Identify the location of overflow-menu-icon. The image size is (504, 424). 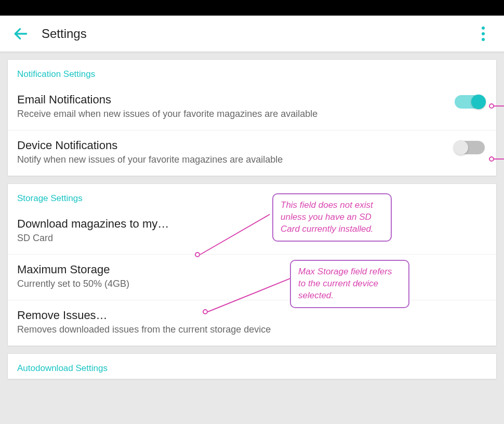
(483, 34).